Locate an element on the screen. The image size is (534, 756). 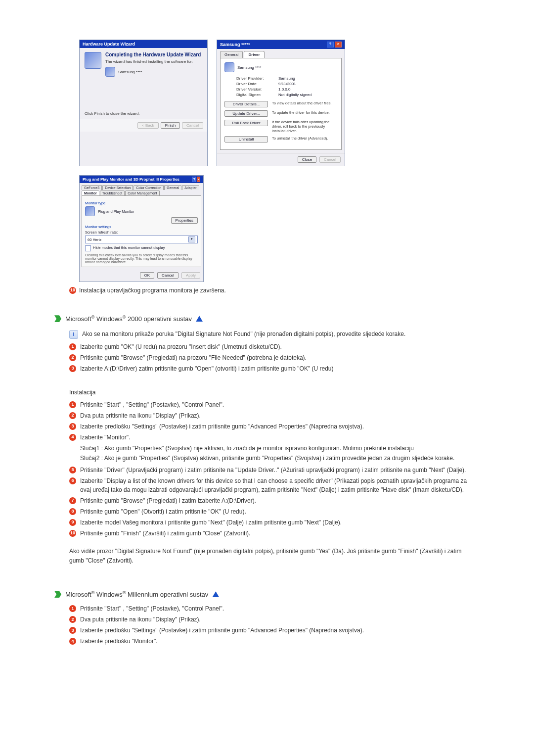
wizard-finish-hint: Click Finish to close the wizard. is located at coordinates (143, 114).